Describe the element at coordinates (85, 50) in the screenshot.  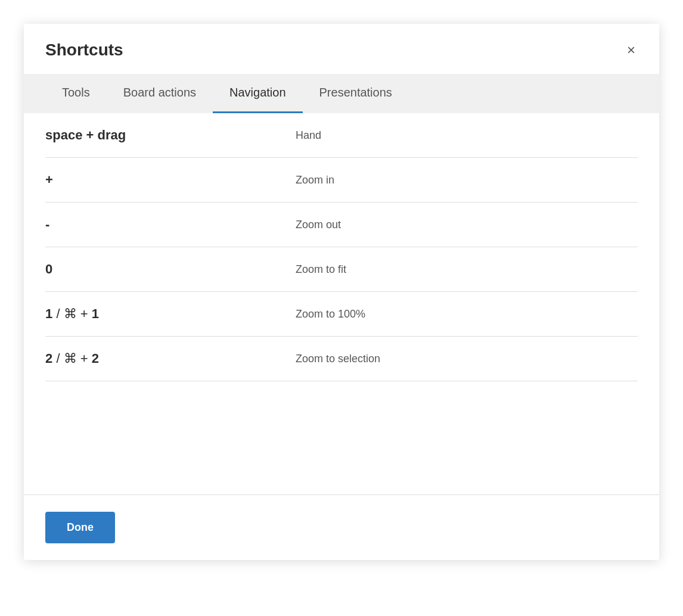
I see `modal-title: Shortcuts` at that location.